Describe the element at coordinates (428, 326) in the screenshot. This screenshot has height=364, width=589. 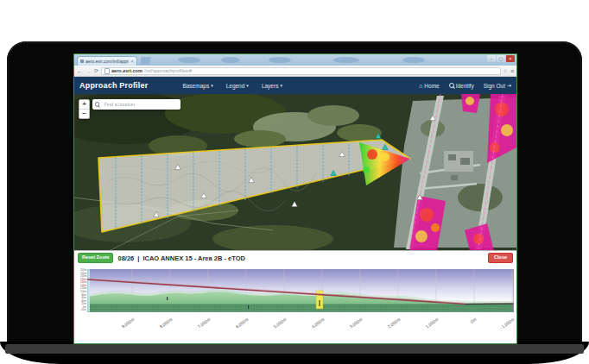
I see `x-tick-label: 1,000m` at that location.